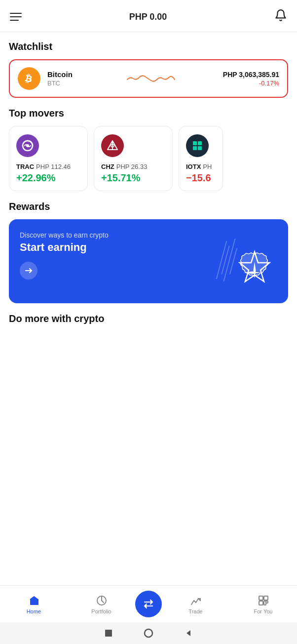 This screenshot has height=644, width=297. What do you see at coordinates (263, 611) in the screenshot?
I see `foryou-label: For You` at bounding box center [263, 611].